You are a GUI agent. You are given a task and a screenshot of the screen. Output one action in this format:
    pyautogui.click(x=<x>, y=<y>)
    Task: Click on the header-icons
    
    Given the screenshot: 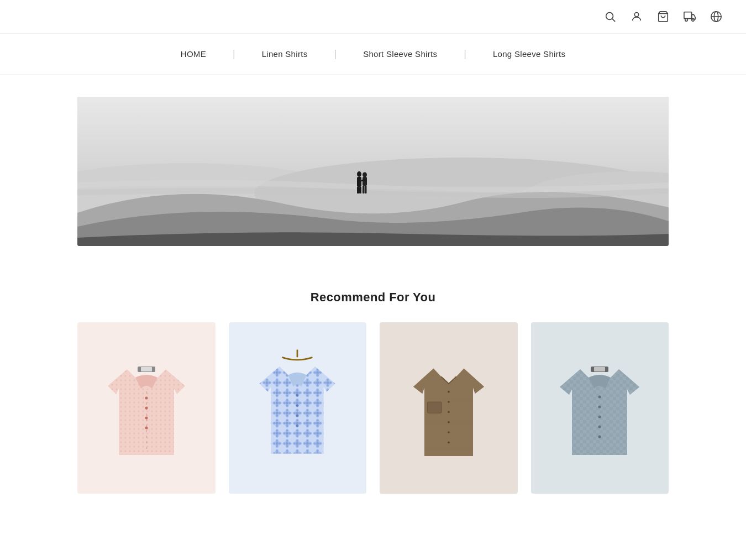 What is the action you would take?
    pyautogui.click(x=663, y=17)
    